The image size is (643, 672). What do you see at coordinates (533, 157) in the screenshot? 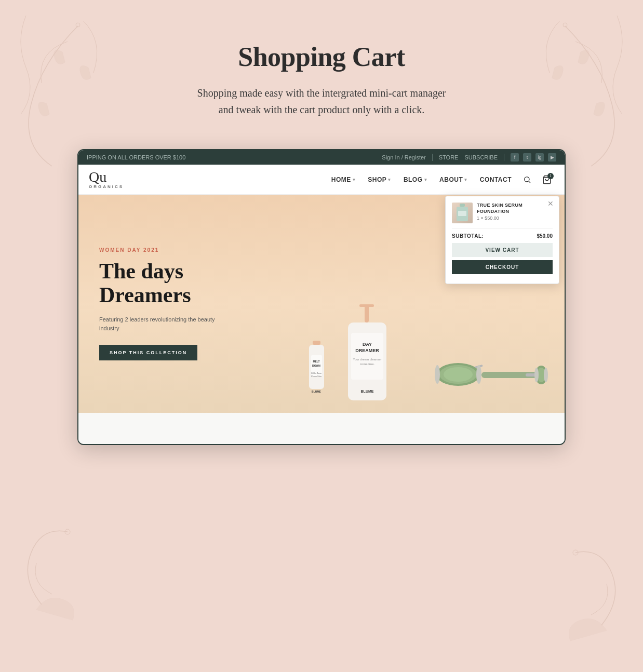
I see `social-icons: f t ig ▶` at bounding box center [533, 157].